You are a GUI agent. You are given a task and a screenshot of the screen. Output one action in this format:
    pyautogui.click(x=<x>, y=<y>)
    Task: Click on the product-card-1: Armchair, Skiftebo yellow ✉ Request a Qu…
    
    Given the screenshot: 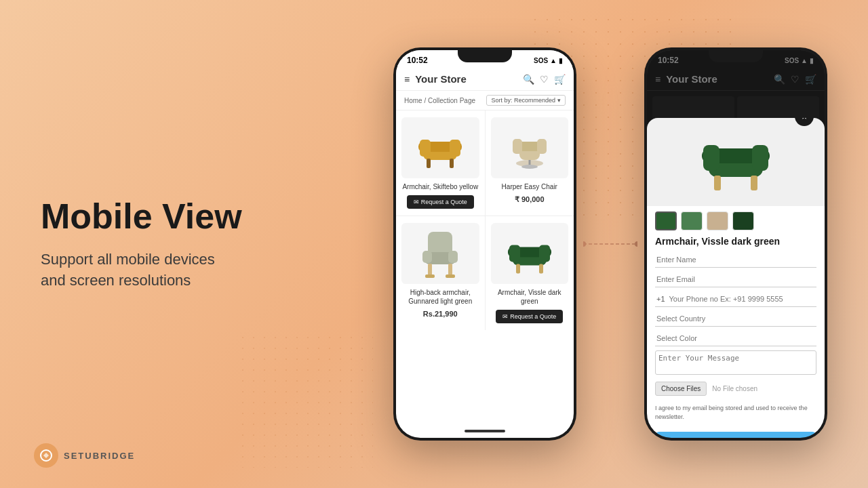 What is the action you would take?
    pyautogui.click(x=441, y=163)
    